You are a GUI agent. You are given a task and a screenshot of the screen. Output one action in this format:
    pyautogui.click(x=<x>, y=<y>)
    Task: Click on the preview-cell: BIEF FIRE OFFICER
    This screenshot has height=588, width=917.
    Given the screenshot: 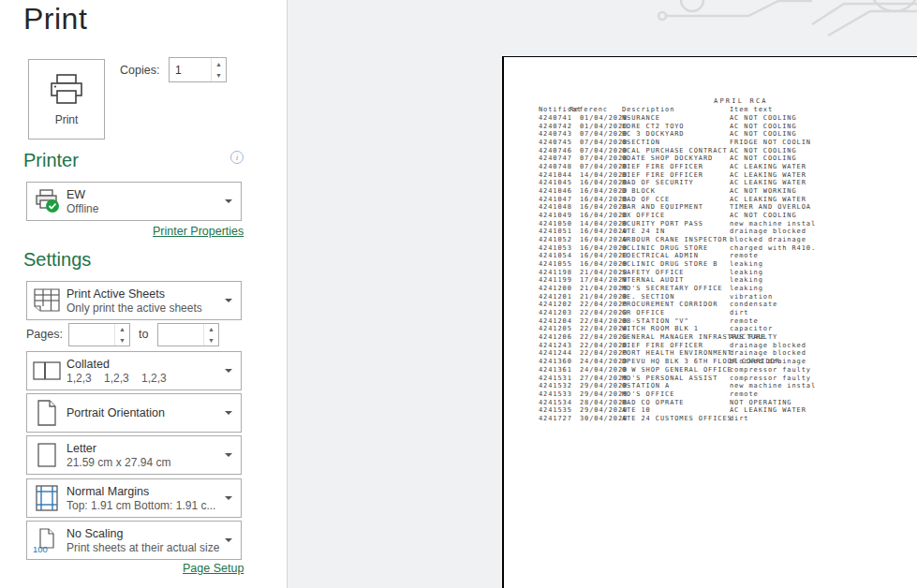 What is the action you would take?
    pyautogui.click(x=663, y=175)
    